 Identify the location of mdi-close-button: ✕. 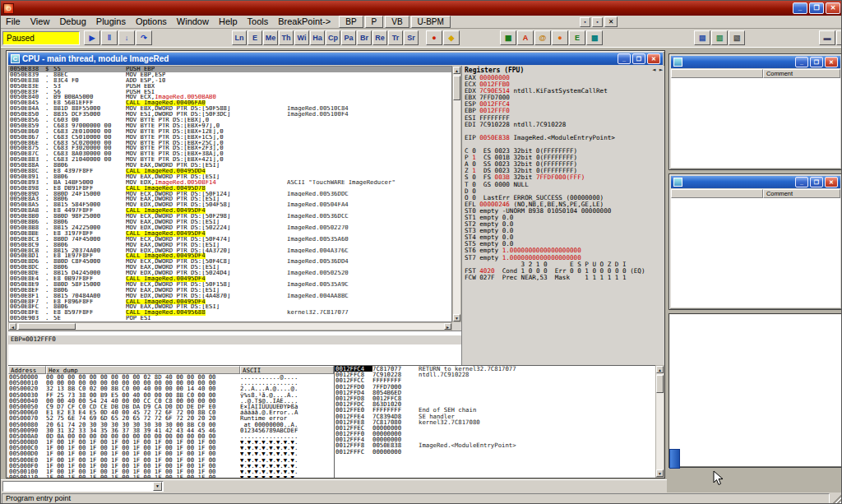
(611, 21).